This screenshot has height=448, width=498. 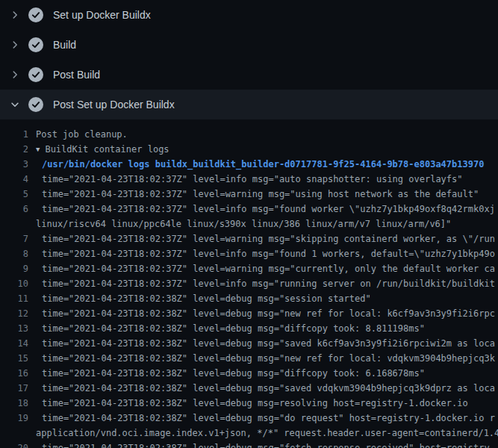 What do you see at coordinates (249, 388) in the screenshot?
I see `log-line: 17time="2021-04-23T18:02:38Z" level=debu…` at bounding box center [249, 388].